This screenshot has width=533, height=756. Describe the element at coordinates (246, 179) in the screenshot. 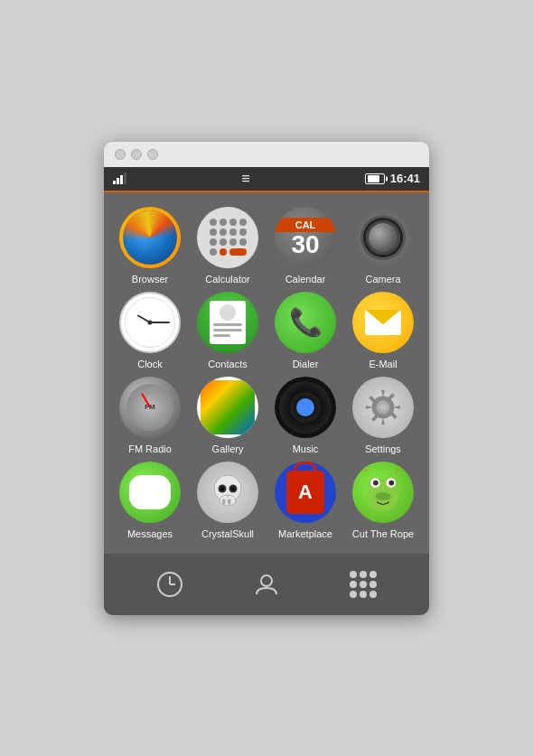

I see `menu-icon: ≡` at that location.